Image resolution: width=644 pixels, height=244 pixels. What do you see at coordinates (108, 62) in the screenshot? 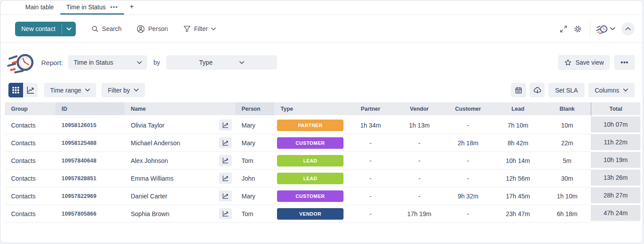
I see `report-type-select: Time in Status` at bounding box center [108, 62].